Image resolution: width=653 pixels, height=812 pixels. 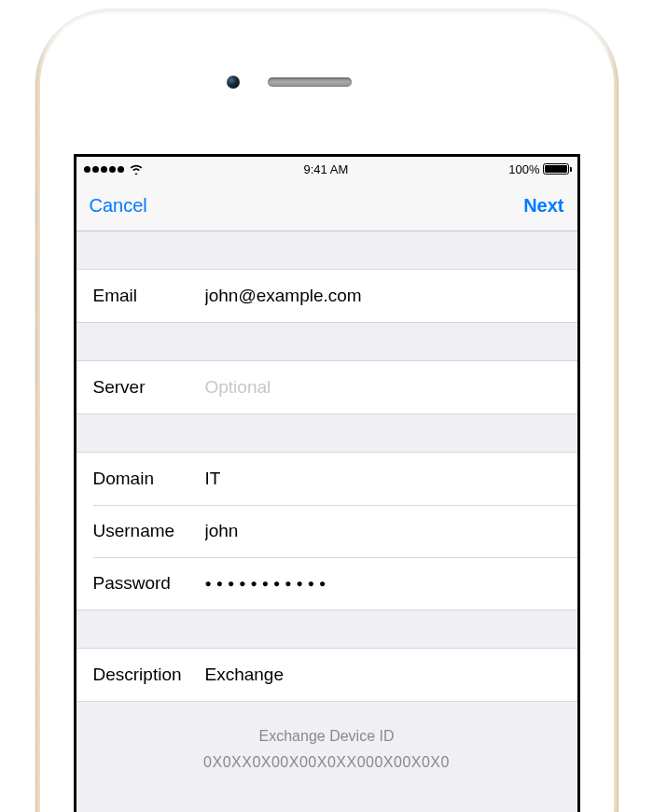 I want to click on cancel-button: Cancel, so click(x=118, y=205).